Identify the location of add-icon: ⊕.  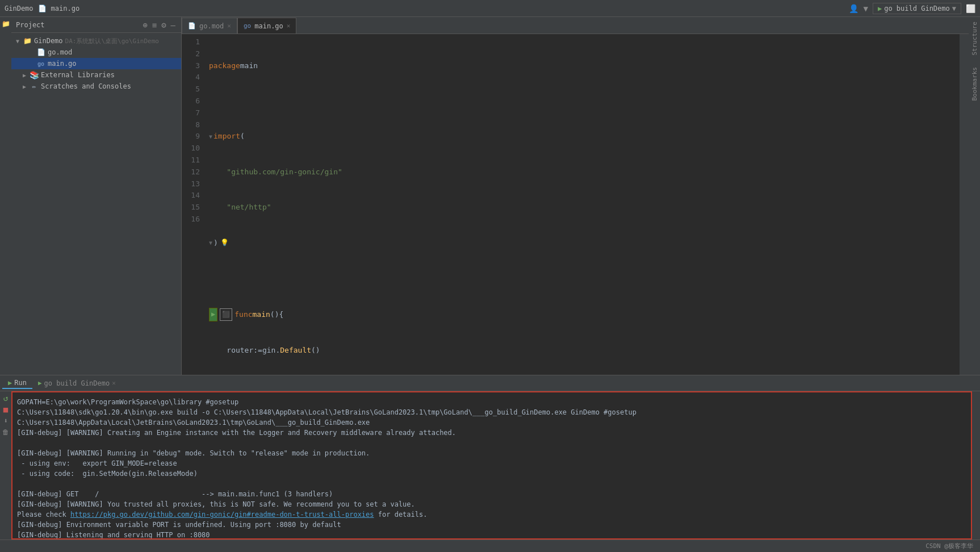
(145, 25).